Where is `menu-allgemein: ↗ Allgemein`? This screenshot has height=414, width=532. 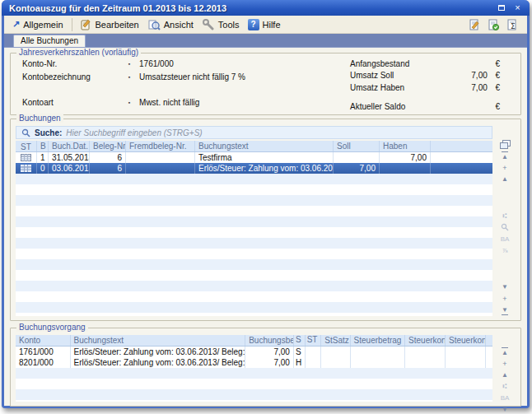 menu-allgemein: ↗ Allgemein is located at coordinates (39, 25).